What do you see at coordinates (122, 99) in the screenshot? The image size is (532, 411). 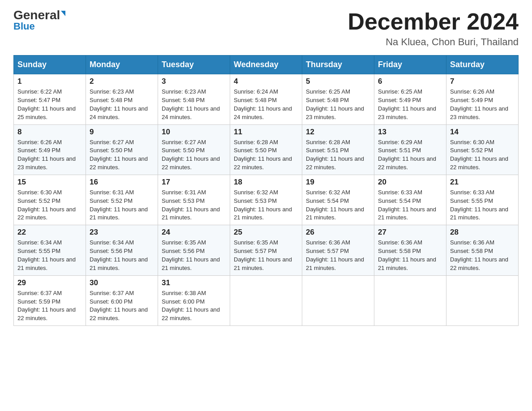 I see `calendar-cell: 2 Sunrise: 6:23 AMSunset: 5:48 PMDayligh…` at bounding box center [122, 99].